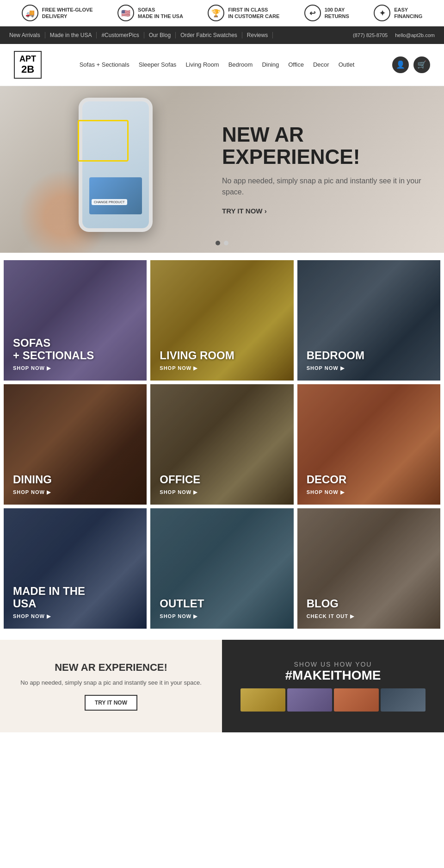  Describe the element at coordinates (75, 493) in the screenshot. I see `category-dining-shop: SHOP NOW` at that location.